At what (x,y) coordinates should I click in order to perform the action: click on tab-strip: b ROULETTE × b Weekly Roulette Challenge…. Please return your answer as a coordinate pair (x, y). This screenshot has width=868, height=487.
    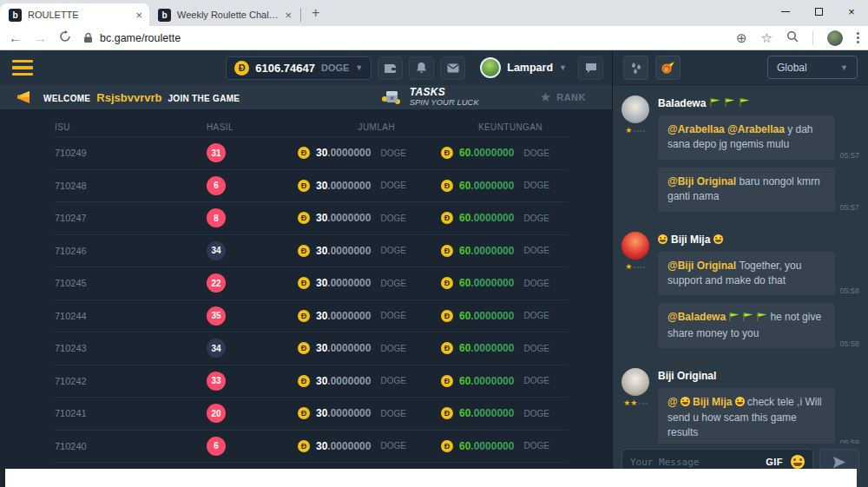
    Looking at the image, I should click on (434, 13).